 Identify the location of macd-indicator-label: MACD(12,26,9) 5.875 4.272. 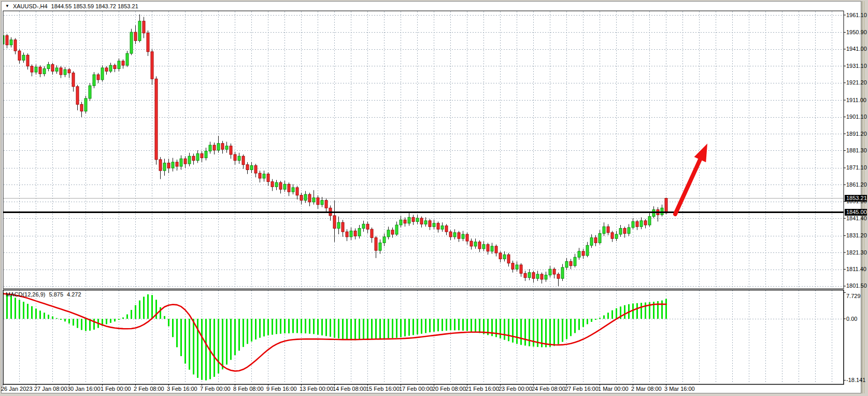
(45, 294).